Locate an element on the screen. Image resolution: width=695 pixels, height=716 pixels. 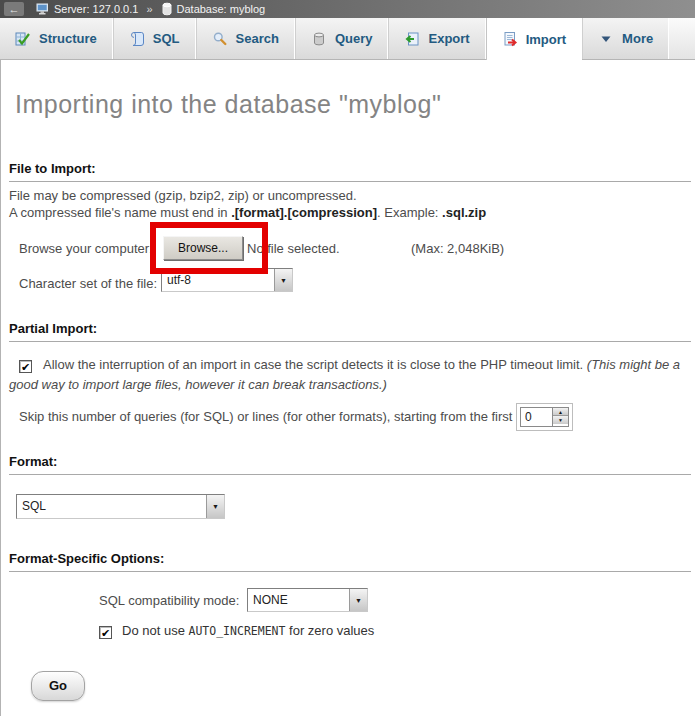
tab-label: SQL is located at coordinates (166, 38).